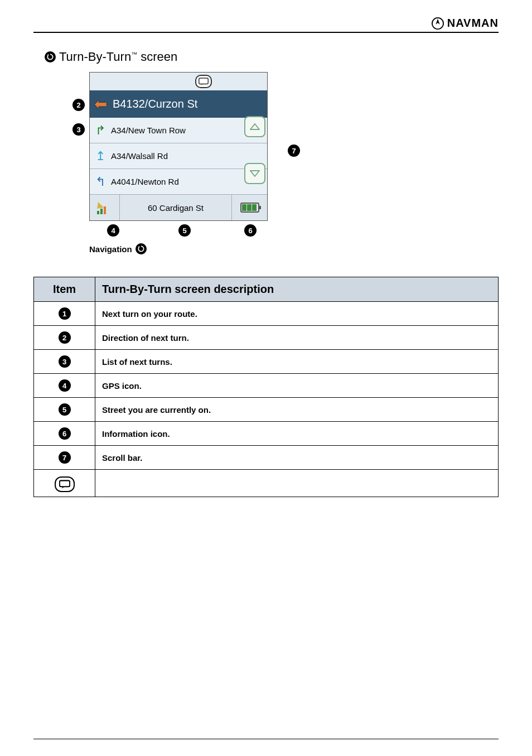  What do you see at coordinates (297, 314) in the screenshot?
I see `desc-cell: Next turn on your route.` at bounding box center [297, 314].